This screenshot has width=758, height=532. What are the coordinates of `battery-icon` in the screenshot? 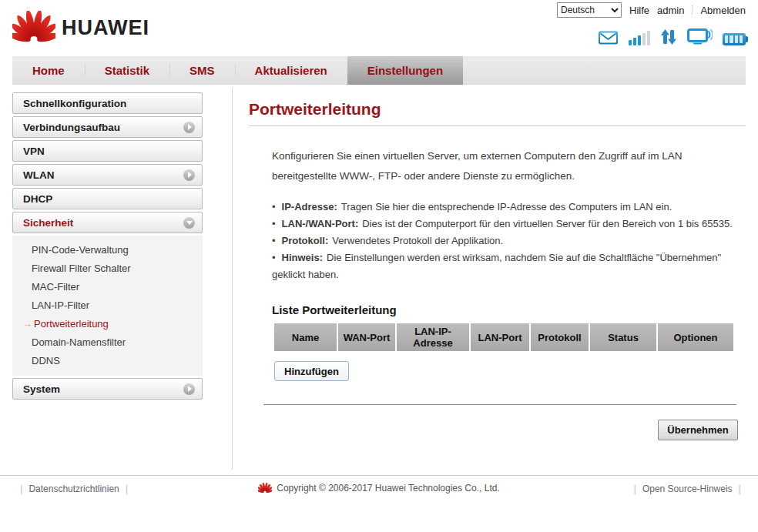 It's located at (734, 39).